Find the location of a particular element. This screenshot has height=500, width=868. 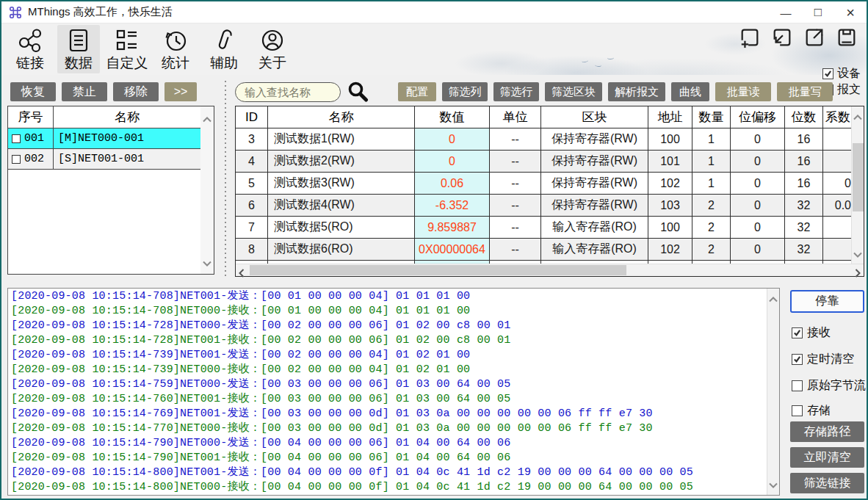

column-header: 位数 is located at coordinates (804, 117).